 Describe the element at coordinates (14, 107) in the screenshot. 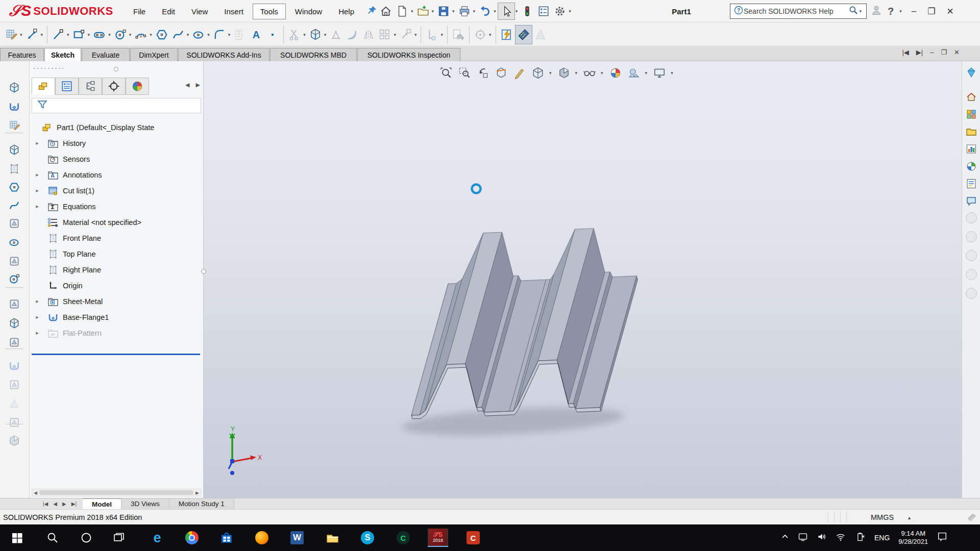

I see `feature-tool-2-icon` at that location.